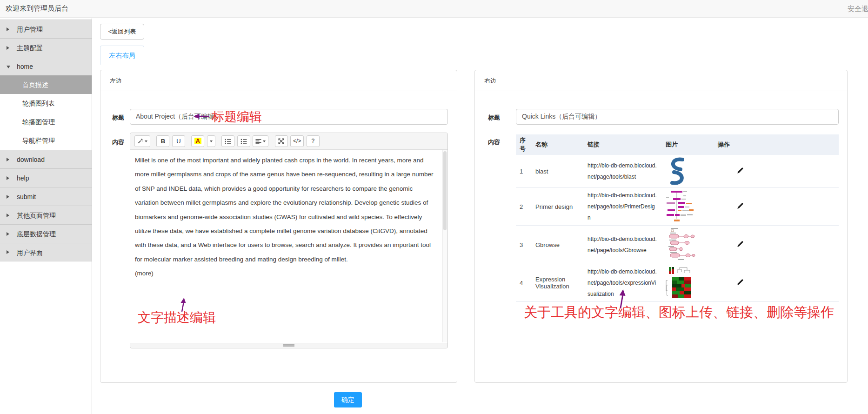 This screenshot has width=868, height=414. Describe the element at coordinates (524, 207) in the screenshot. I see `row-index-cell: 2` at that location.